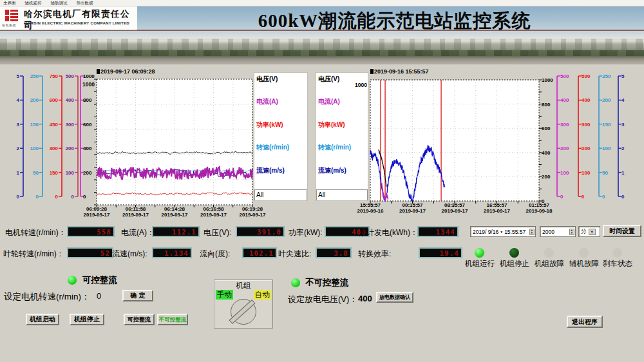 The image size is (644, 362). I want to click on svg-text: 250, so click(607, 76).